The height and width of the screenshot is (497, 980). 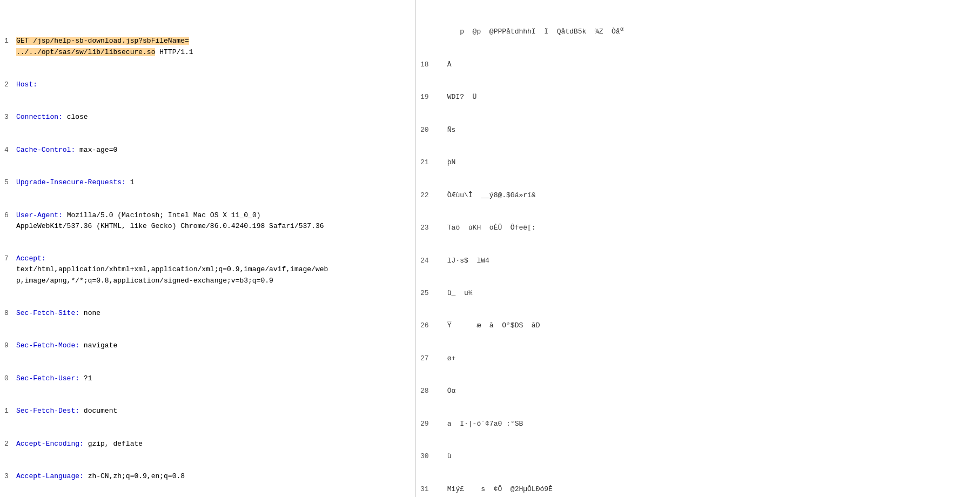 I want to click on right-line-number: 29, so click(x=430, y=424).